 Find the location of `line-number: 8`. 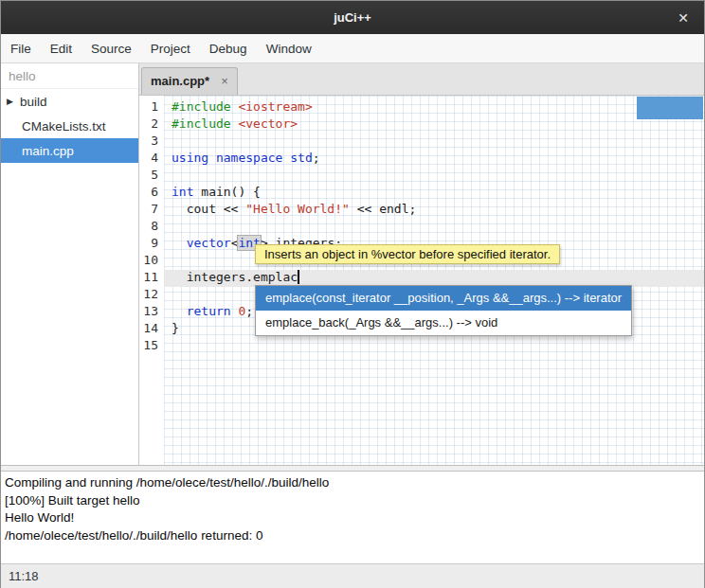

line-number: 8 is located at coordinates (152, 227).